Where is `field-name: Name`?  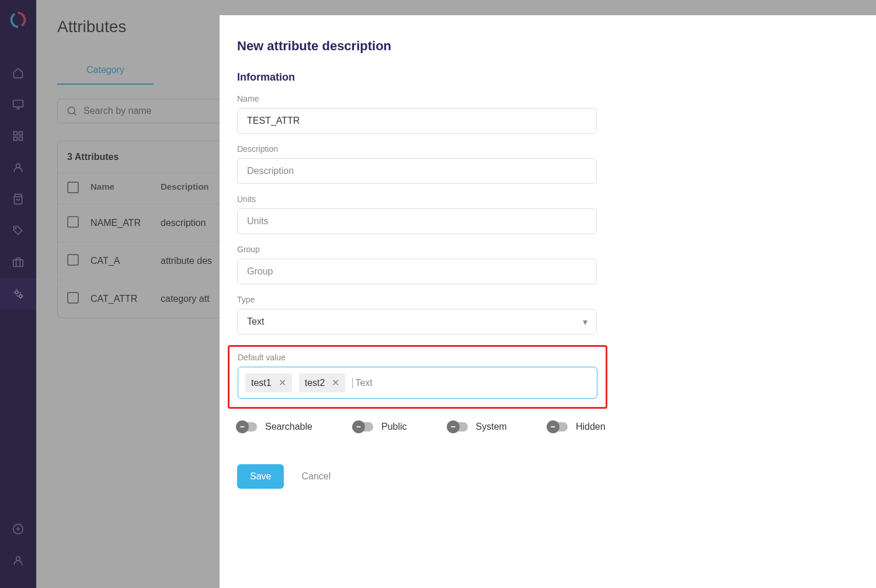 field-name: Name is located at coordinates (417, 114).